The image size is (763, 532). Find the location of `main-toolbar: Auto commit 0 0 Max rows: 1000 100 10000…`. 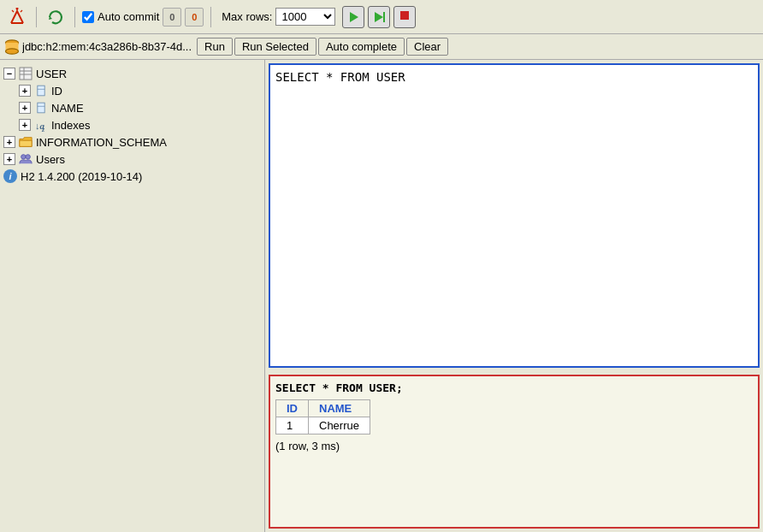

main-toolbar: Auto commit 0 0 Max rows: 1000 100 10000… is located at coordinates (382, 17).